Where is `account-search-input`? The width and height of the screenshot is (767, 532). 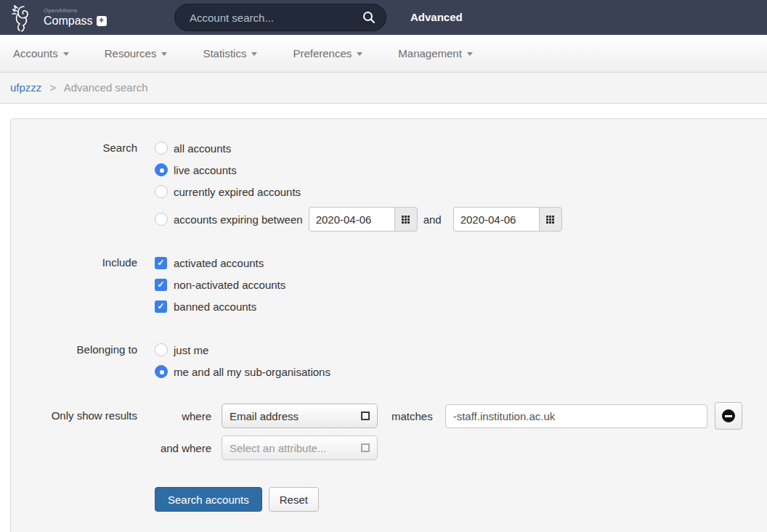 account-search-input is located at coordinates (276, 17).